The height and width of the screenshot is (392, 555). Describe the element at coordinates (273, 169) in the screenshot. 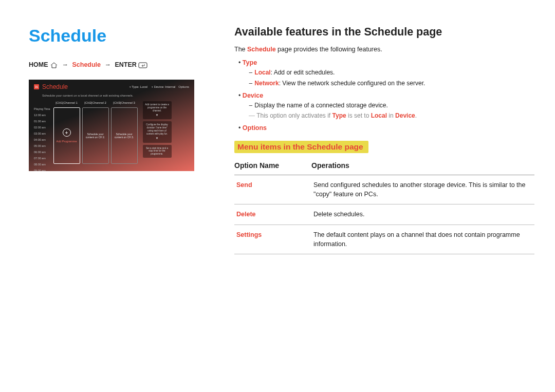

I see `th-option-name: Option Name` at that location.